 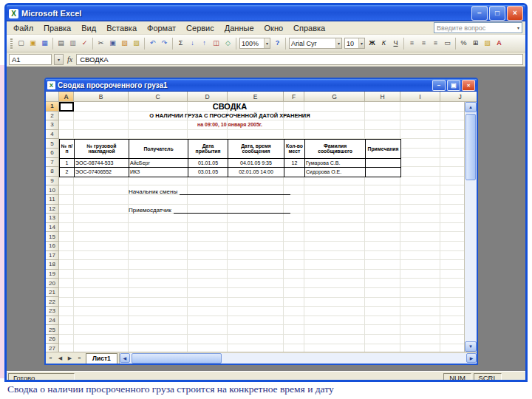 What do you see at coordinates (274, 28) in the screenshot?
I see `menu-item-7: Окно` at bounding box center [274, 28].